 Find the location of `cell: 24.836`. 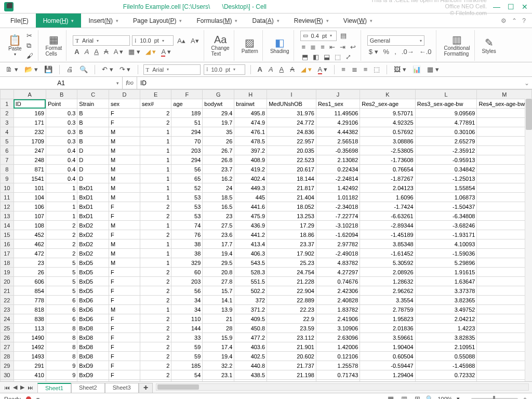

cell: 24.836 is located at coordinates (292, 132).